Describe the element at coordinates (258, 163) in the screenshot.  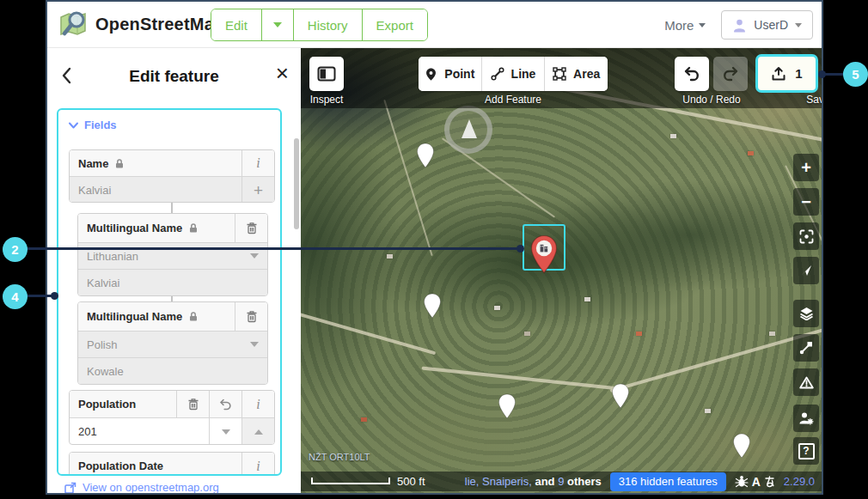
I see `info-icon: i` at that location.